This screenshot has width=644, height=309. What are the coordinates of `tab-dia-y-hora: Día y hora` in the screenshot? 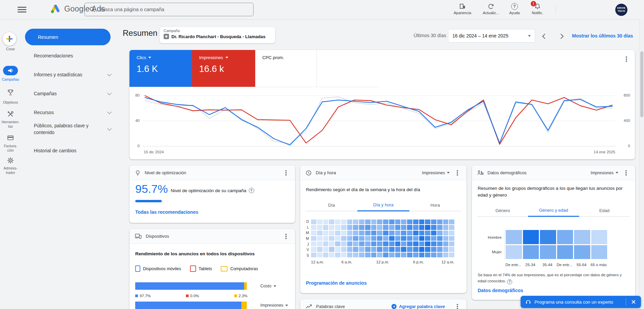 It's located at (383, 205).